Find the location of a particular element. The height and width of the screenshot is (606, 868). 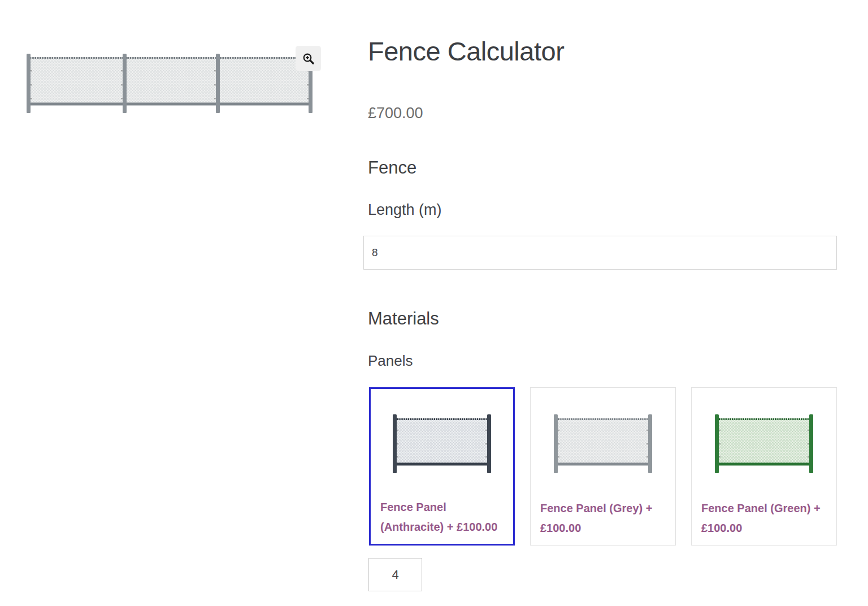

image-zoom-button is located at coordinates (309, 59).